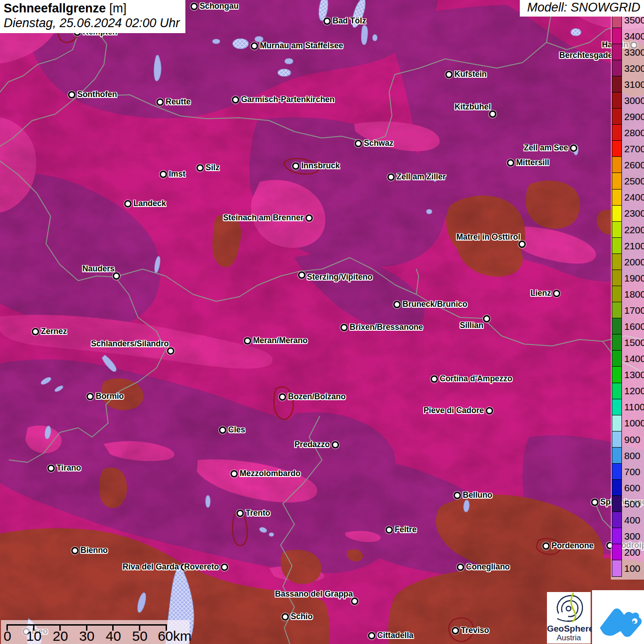 The image size is (644, 644). I want to click on map-title-box: Schneefallgrenze [m] Dienstag, 25.06.202…, so click(93, 17).